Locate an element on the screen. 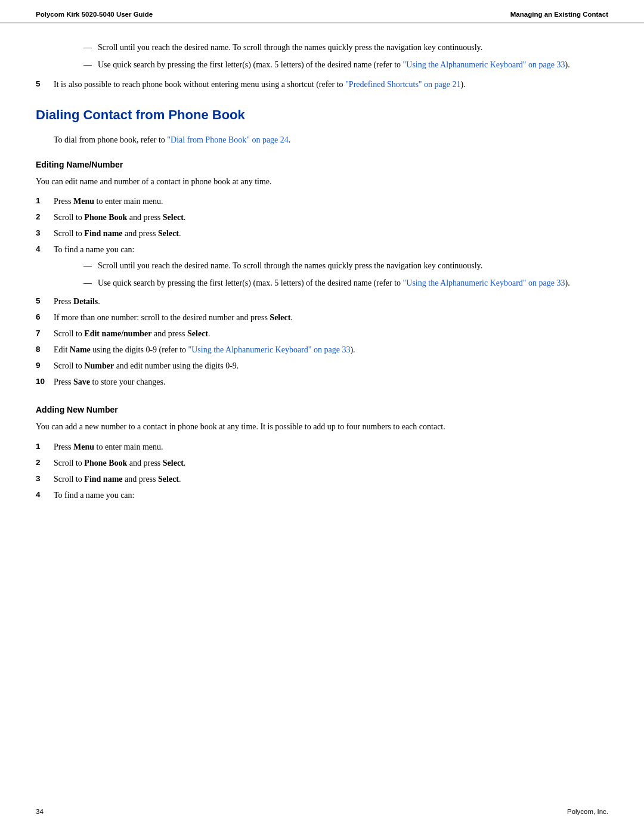  alphanumeric-link-3: "Using the Alphanumeric Keyboard" on pag… is located at coordinates (270, 349).